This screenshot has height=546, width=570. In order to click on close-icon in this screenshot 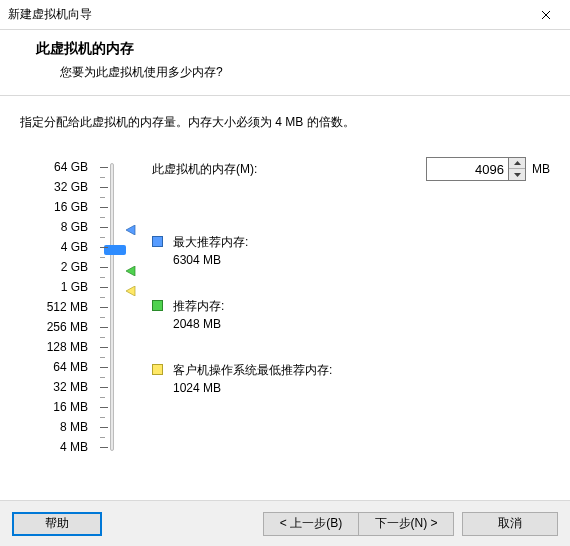, I will do `click(546, 15)`.